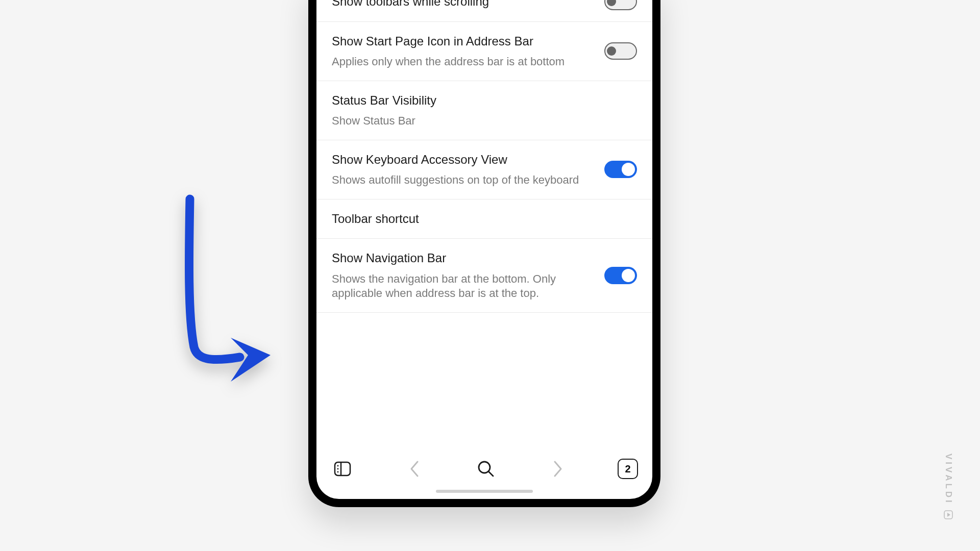 Image resolution: width=980 pixels, height=551 pixels. What do you see at coordinates (621, 276) in the screenshot?
I see `toggle-show-navigation-bar` at bounding box center [621, 276].